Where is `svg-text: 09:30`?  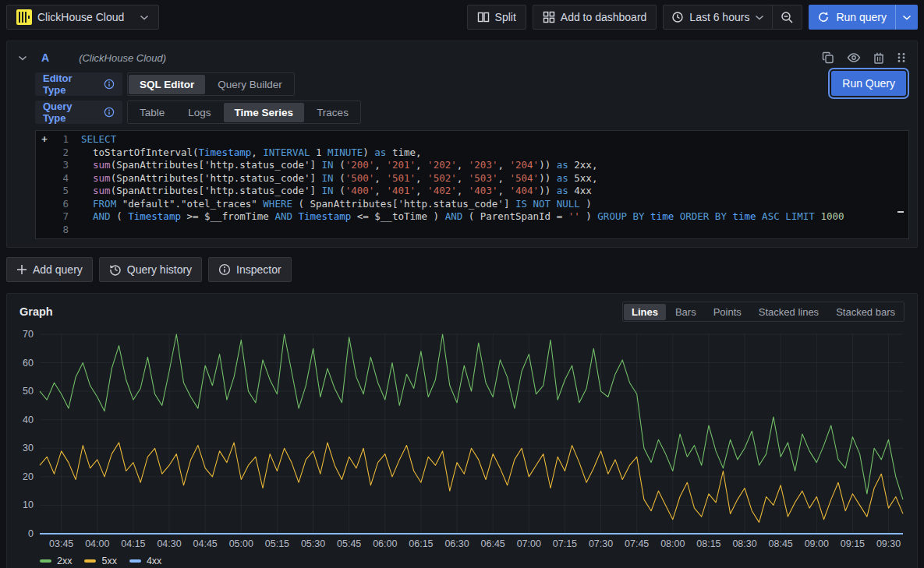 svg-text: 09:30 is located at coordinates (889, 544).